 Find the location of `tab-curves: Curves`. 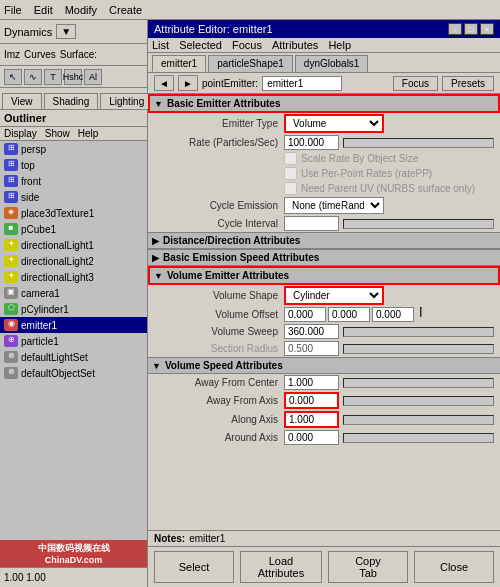

tab-curves: Curves is located at coordinates (40, 54).